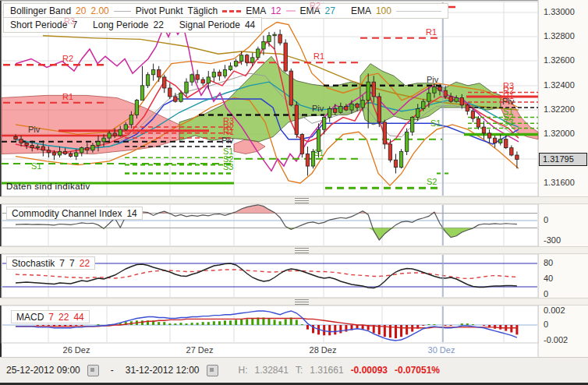 This screenshot has height=385, width=588. Describe the element at coordinates (44, 370) in the screenshot. I see `date-from-field: 25-12-2012 09:00` at that location.